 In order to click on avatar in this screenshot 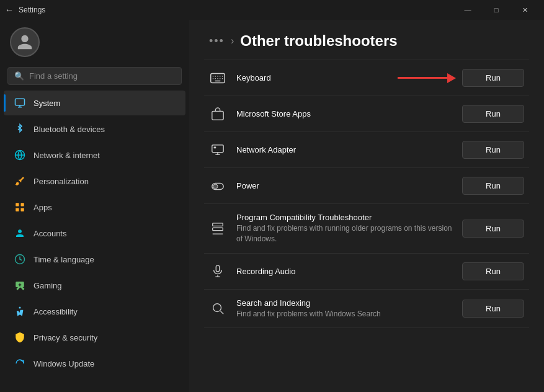, I will do `click(25, 42)`.